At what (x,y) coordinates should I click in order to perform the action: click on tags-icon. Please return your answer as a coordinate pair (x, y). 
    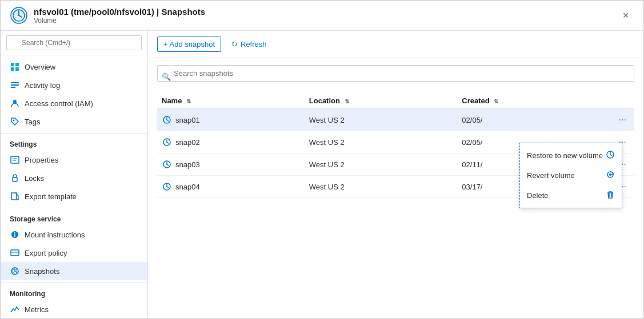
    Looking at the image, I should click on (15, 122).